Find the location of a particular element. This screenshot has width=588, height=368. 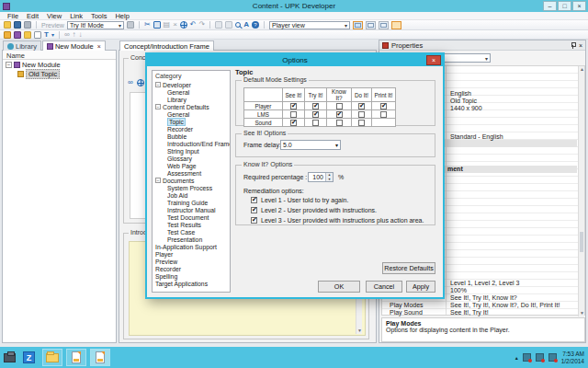

category-item: General is located at coordinates (193, 92).